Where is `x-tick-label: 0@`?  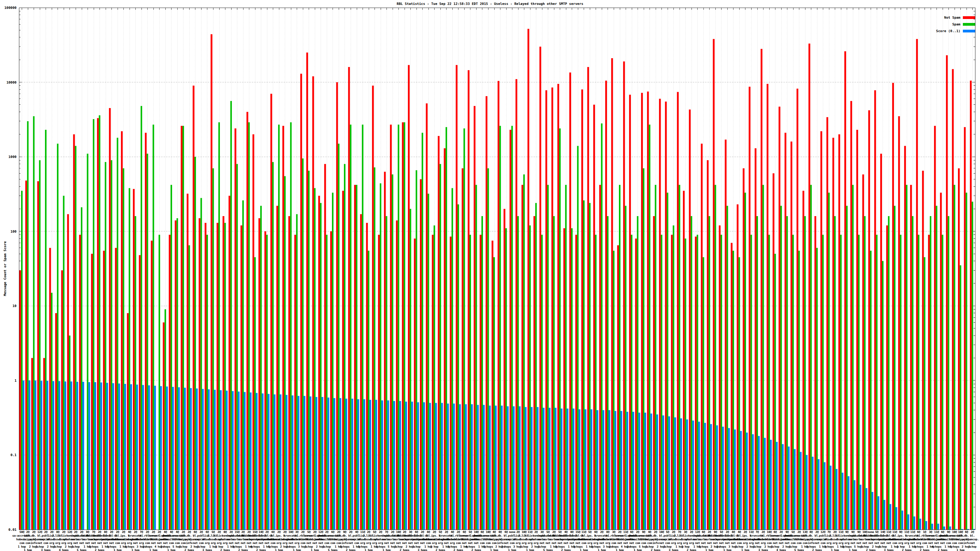
x-tick-label: 0@ is located at coordinates (572, 532).